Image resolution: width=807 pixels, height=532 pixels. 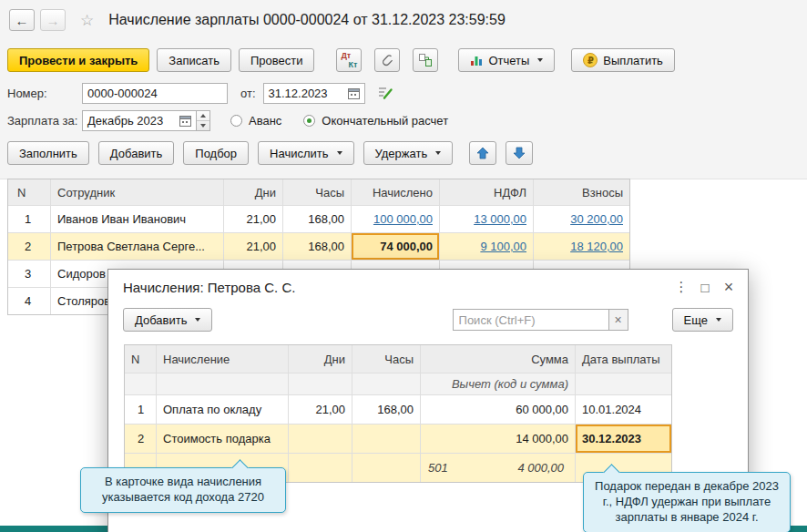 What do you see at coordinates (139, 120) in the screenshot?
I see `period-input: Декабрь 2023` at bounding box center [139, 120].